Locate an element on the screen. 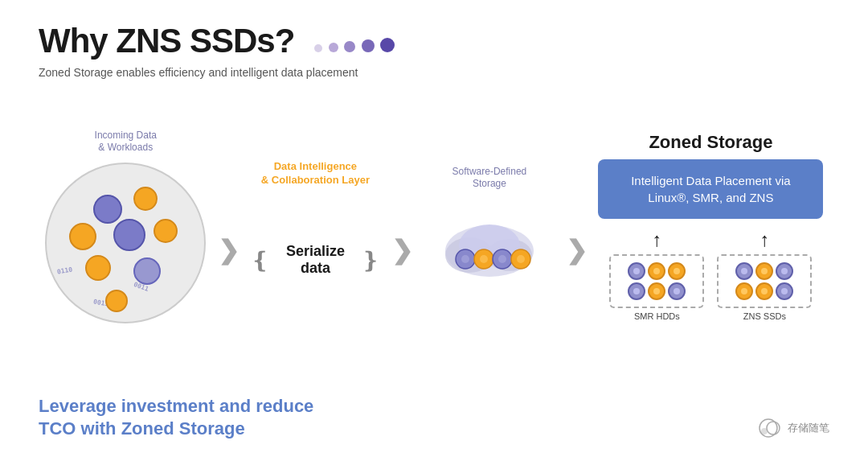  cloud-svg is located at coordinates (489, 251).